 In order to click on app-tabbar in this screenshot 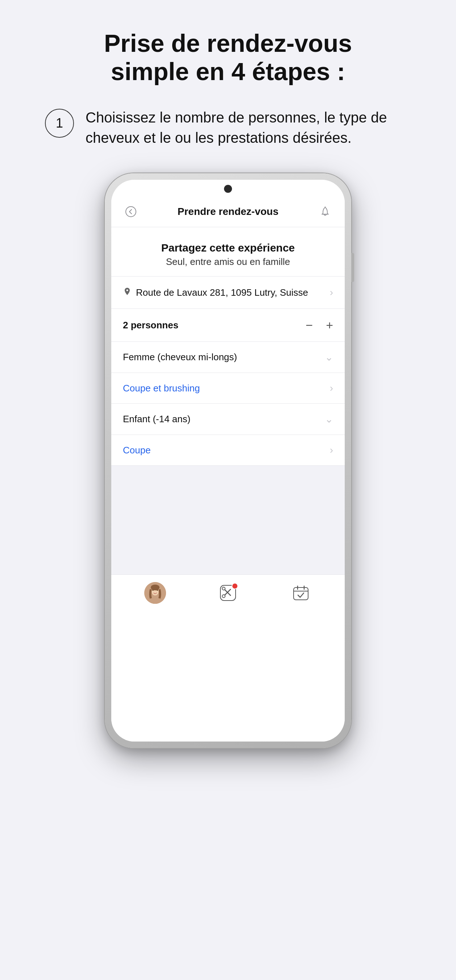, I will do `click(228, 596)`.